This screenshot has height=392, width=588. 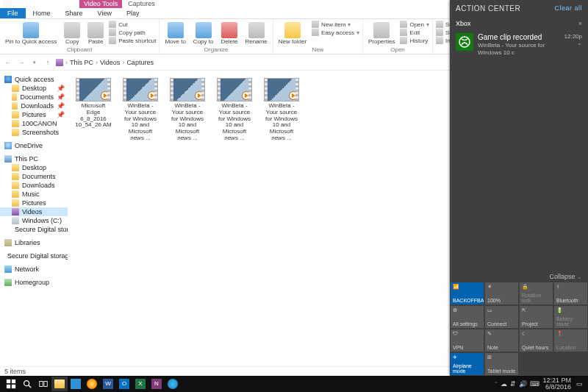 What do you see at coordinates (34, 282) in the screenshot?
I see `nav-homegroup: Homegroup` at bounding box center [34, 282].